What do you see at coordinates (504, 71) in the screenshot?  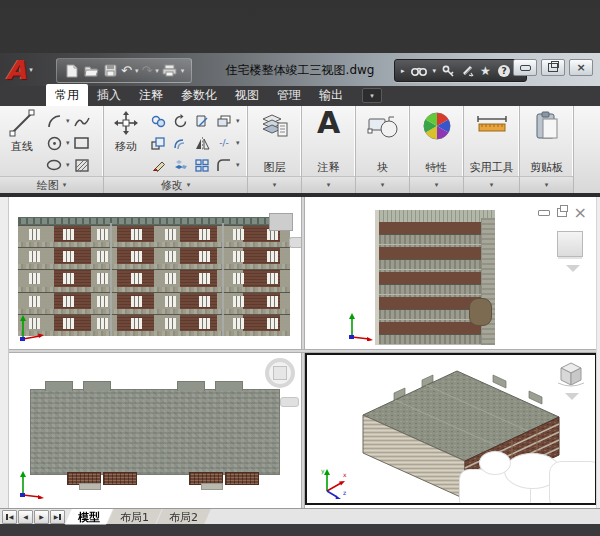 I see `help-icon: ?` at bounding box center [504, 71].